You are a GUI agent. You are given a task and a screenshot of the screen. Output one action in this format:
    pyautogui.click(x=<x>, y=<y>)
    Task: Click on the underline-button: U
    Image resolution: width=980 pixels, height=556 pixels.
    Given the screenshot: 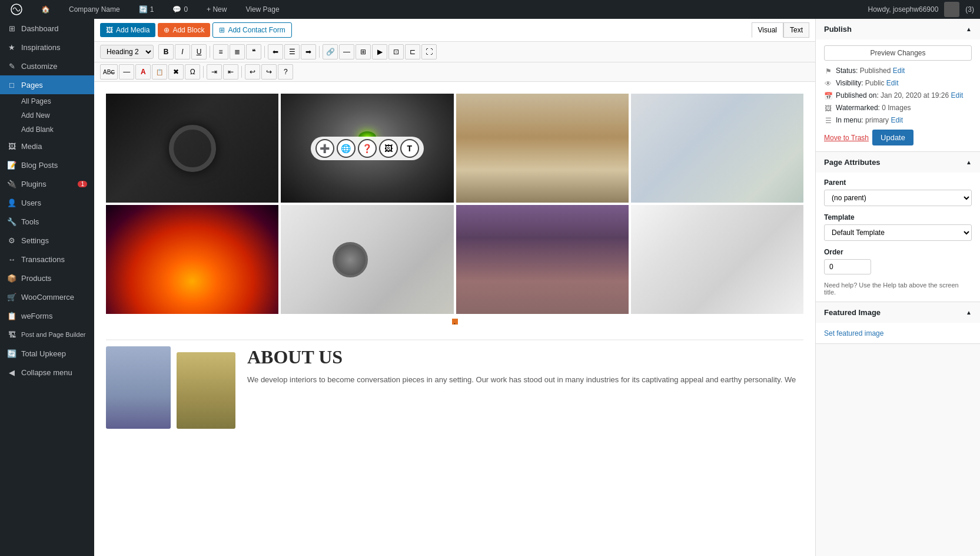 What is the action you would take?
    pyautogui.click(x=199, y=52)
    